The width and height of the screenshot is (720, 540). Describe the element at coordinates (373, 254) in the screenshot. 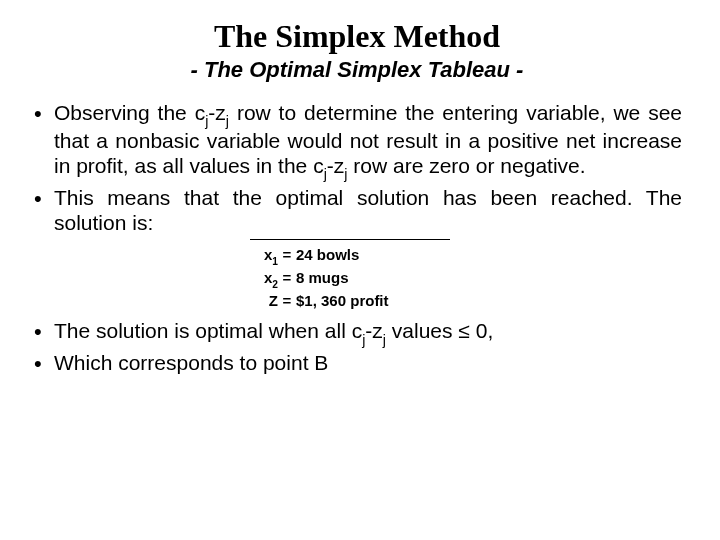

I see `solution-value: 24 bowls` at that location.